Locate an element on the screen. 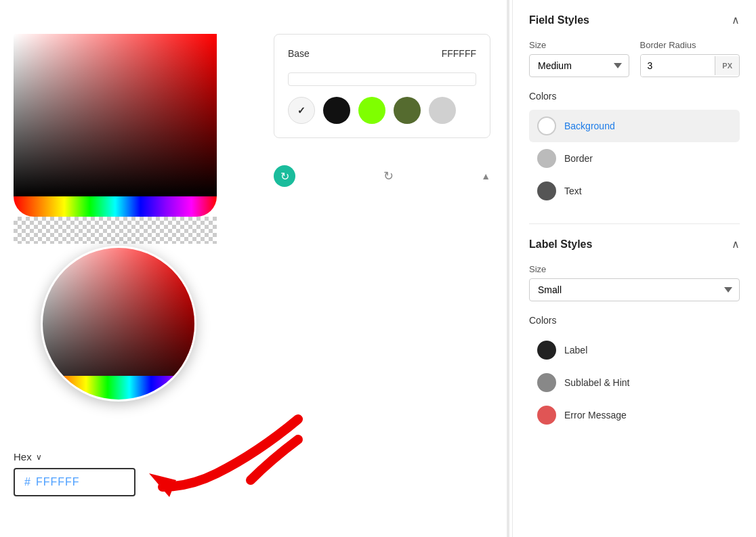  field-size-select: Medium Small Large is located at coordinates (579, 66).